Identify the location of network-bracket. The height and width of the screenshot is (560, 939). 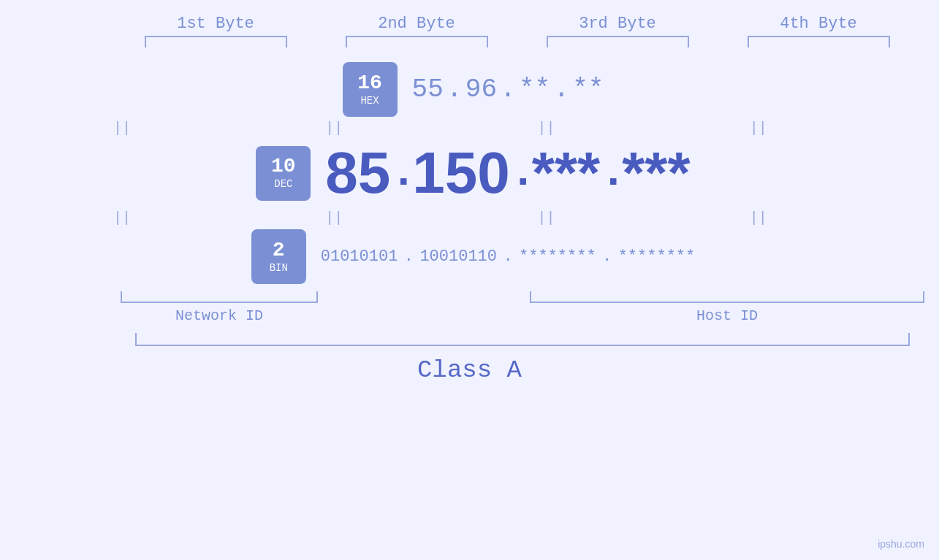
(219, 297).